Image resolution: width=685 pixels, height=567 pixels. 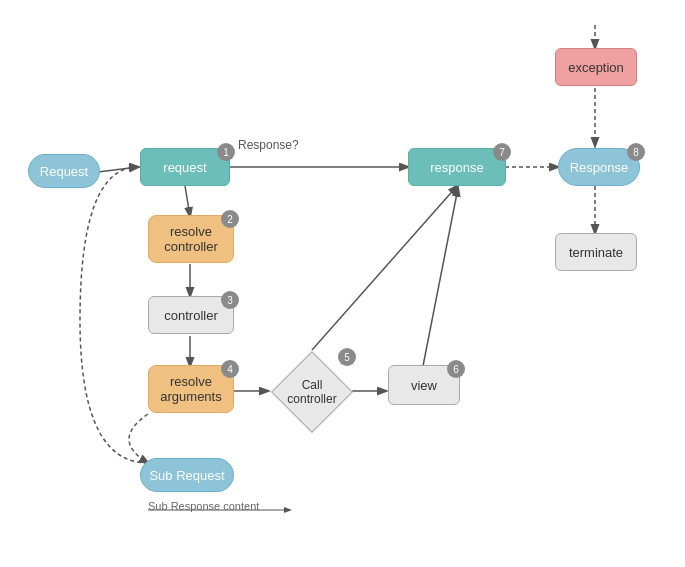 What do you see at coordinates (599, 167) in the screenshot?
I see `response-out-node: Response 8` at bounding box center [599, 167].